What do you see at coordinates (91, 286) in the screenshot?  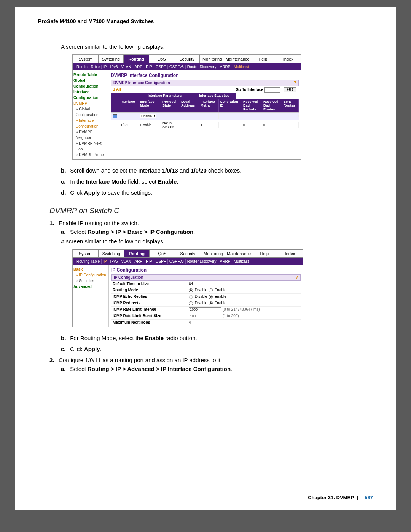 I see `nav-advanced: Advanced` at bounding box center [91, 286].